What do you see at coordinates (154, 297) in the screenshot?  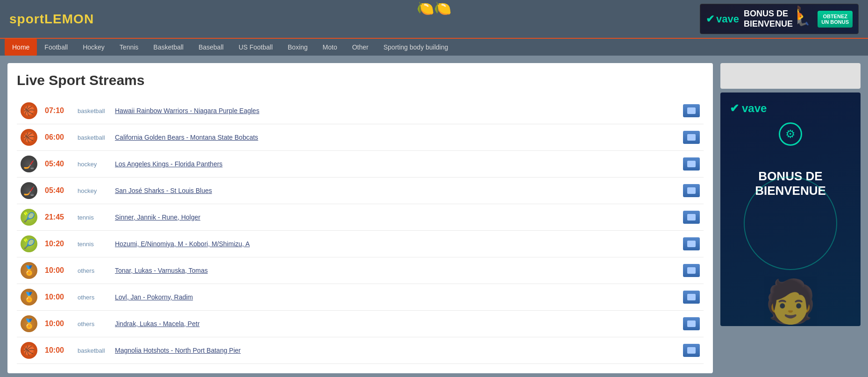 I see `match-link: Lovl, Jan - Pokorny, Radim` at bounding box center [154, 297].